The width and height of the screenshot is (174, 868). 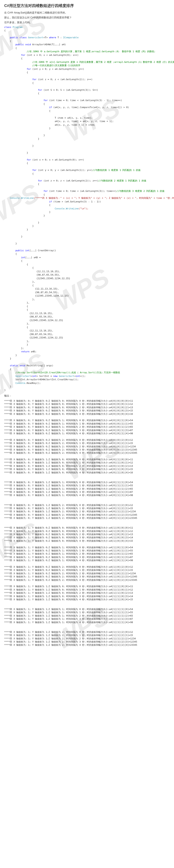 What do you see at coordinates (91, 52) in the screenshot?
I see `comment-1: //在.SDK6 中 a.GetLength 是列的计算，属于第 1 维度;ar…` at bounding box center [91, 52].